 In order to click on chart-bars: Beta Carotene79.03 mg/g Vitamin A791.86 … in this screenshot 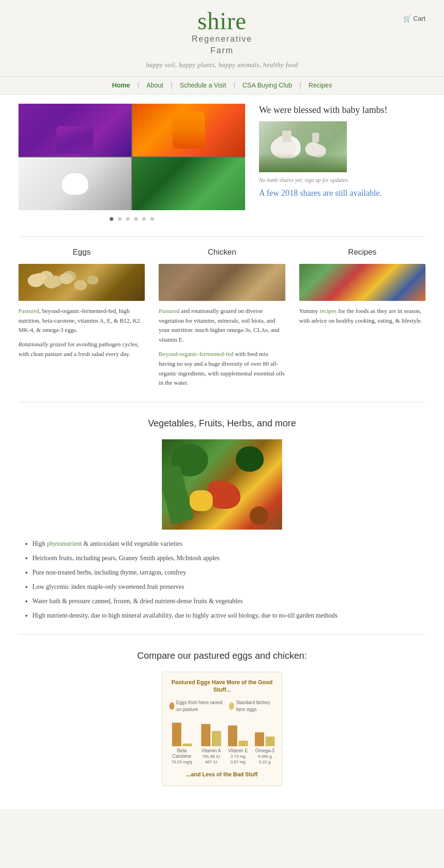, I will do `click(222, 742)`.